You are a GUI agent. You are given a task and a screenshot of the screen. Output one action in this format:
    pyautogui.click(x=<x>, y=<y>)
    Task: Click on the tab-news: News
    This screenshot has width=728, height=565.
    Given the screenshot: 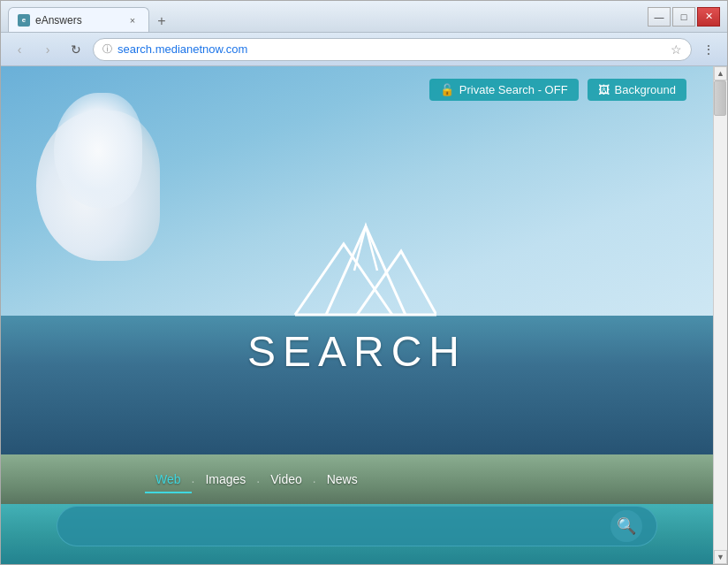 What is the action you would take?
    pyautogui.click(x=343, y=481)
    